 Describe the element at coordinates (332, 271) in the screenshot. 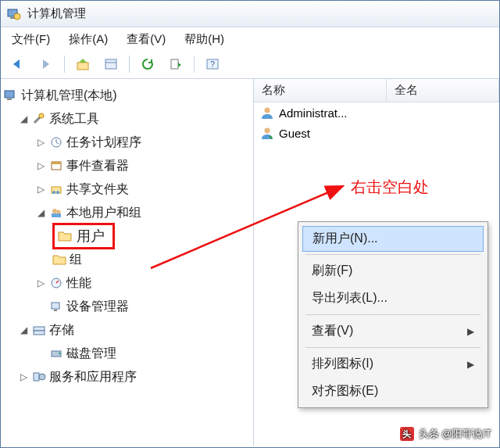

I see `ctx-label: 刷新(F)` at that location.